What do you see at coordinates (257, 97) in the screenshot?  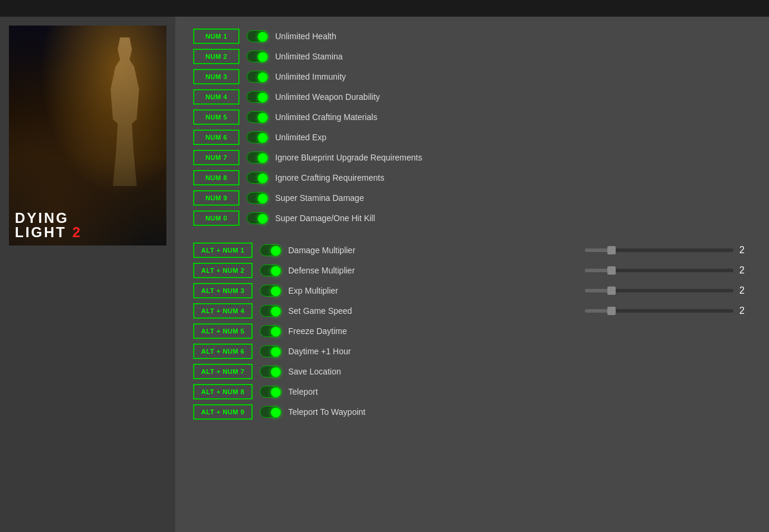 I see `toggle-switch-num4` at bounding box center [257, 97].